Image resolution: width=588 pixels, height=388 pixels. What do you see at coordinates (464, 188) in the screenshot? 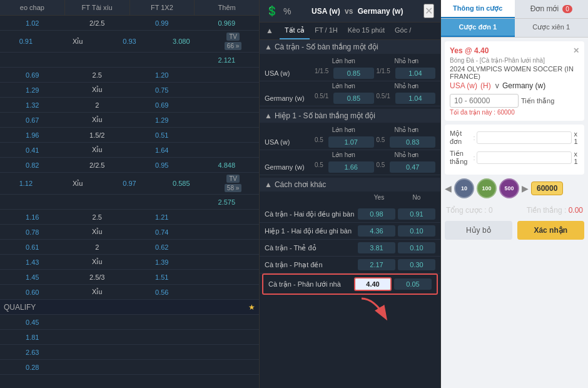
I see `chip-10: 10` at bounding box center [464, 188].